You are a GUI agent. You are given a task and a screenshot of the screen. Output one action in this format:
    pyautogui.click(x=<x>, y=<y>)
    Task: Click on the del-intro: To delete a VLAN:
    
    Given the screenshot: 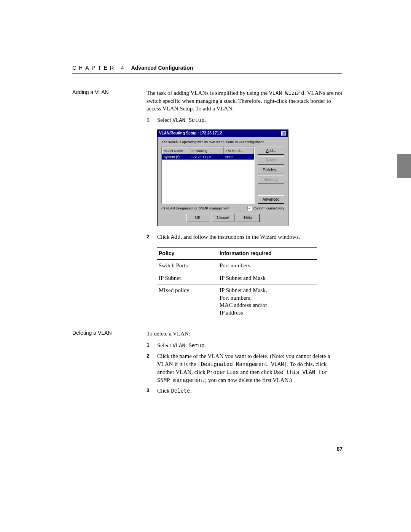 What is the action you would take?
    pyautogui.click(x=244, y=334)
    